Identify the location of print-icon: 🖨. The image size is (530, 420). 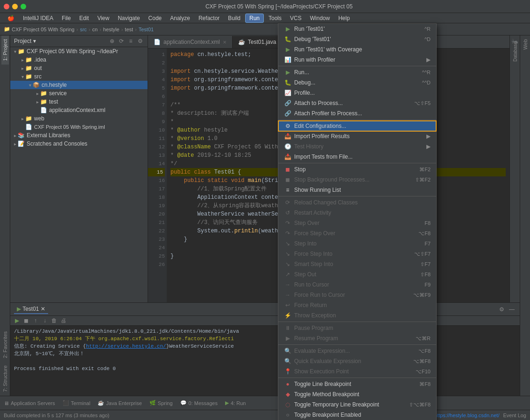
(64, 321).